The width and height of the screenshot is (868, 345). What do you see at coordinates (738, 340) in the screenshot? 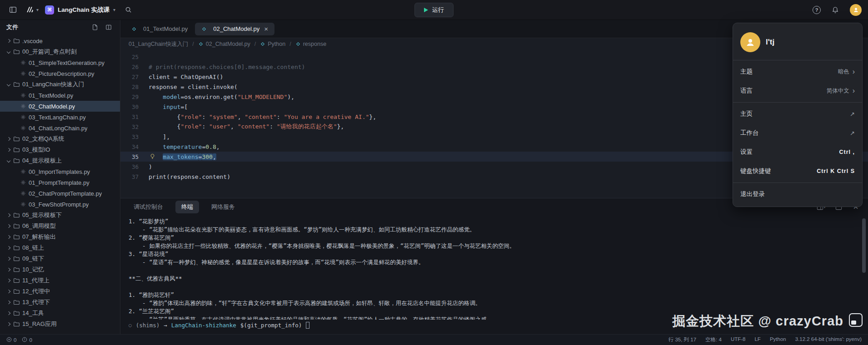
I see `status-encoding: UTF-8` at bounding box center [738, 340].